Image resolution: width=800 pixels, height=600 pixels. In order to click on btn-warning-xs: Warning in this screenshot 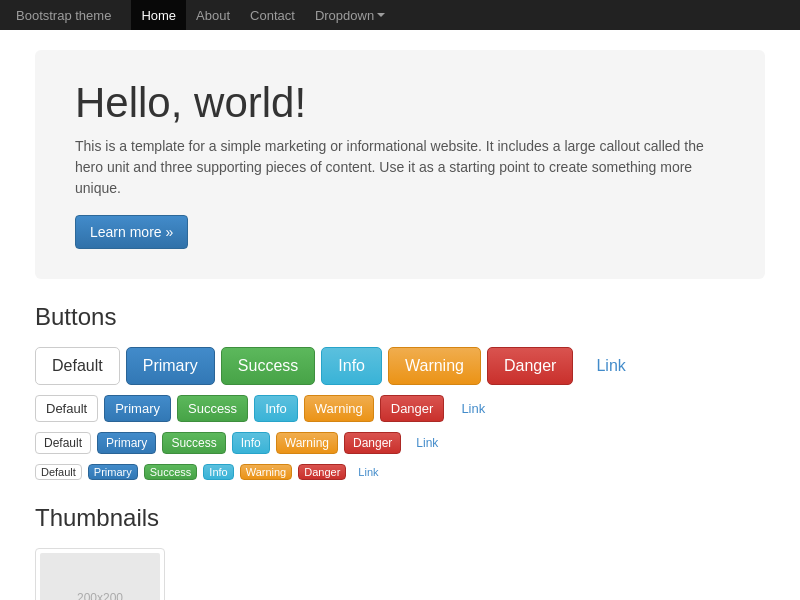, I will do `click(266, 472)`.